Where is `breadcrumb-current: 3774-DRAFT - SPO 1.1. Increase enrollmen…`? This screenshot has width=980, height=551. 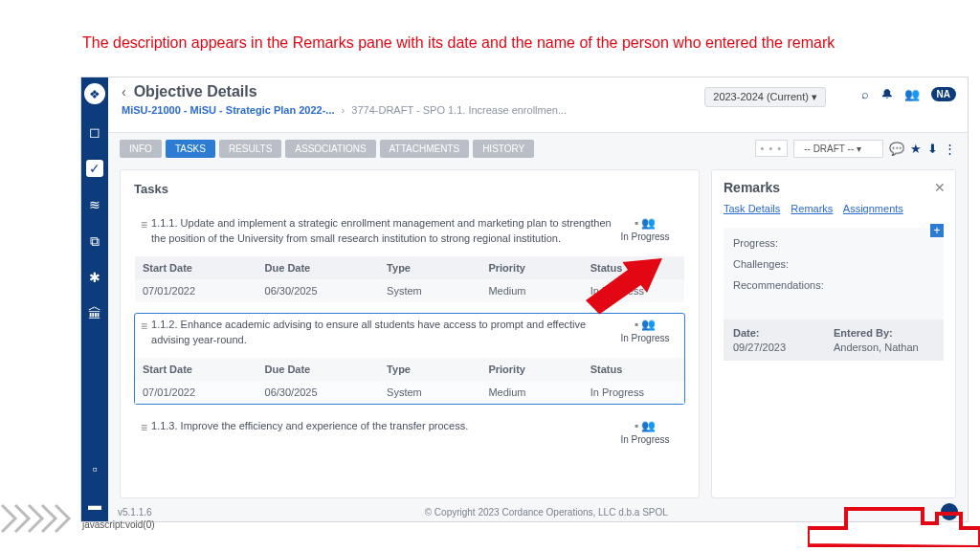
breadcrumb-current: 3774-DRAFT - SPO 1.1. Increase enrollmen… is located at coordinates (459, 110).